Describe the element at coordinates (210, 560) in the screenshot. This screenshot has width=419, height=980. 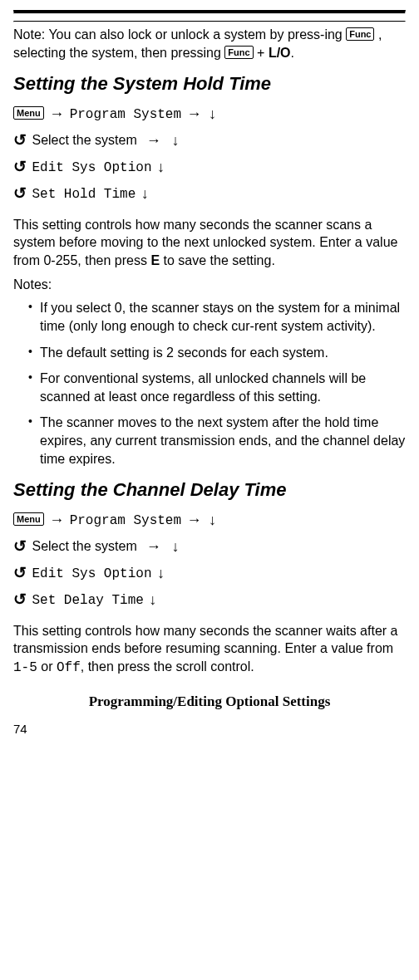
I see `menu-path-channel-delay: Menu → Program System → ↓ ↺ Select the s…` at that location.